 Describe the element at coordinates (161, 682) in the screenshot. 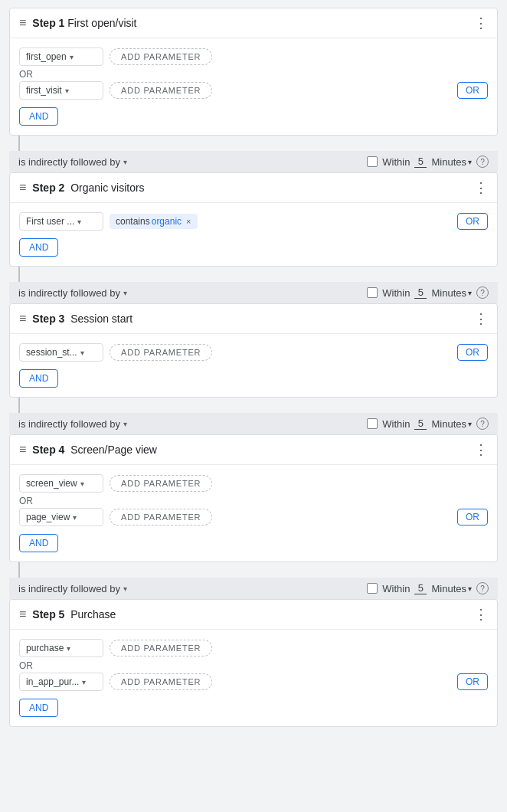

I see `step-5-event-2-add-param: ADD PARAMETER` at that location.